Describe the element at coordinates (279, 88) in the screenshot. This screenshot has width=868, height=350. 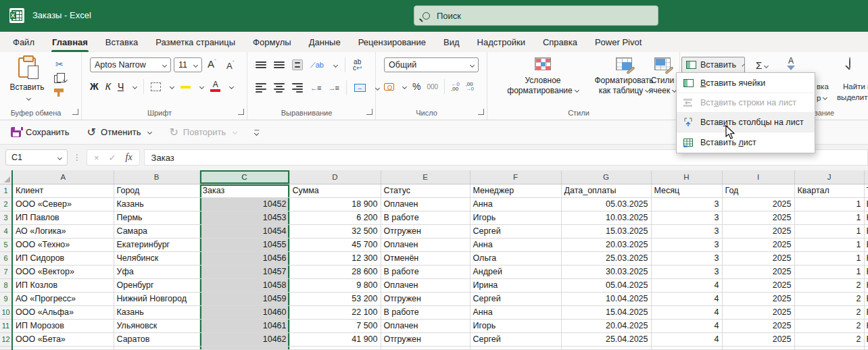
I see `align-center-button` at that location.